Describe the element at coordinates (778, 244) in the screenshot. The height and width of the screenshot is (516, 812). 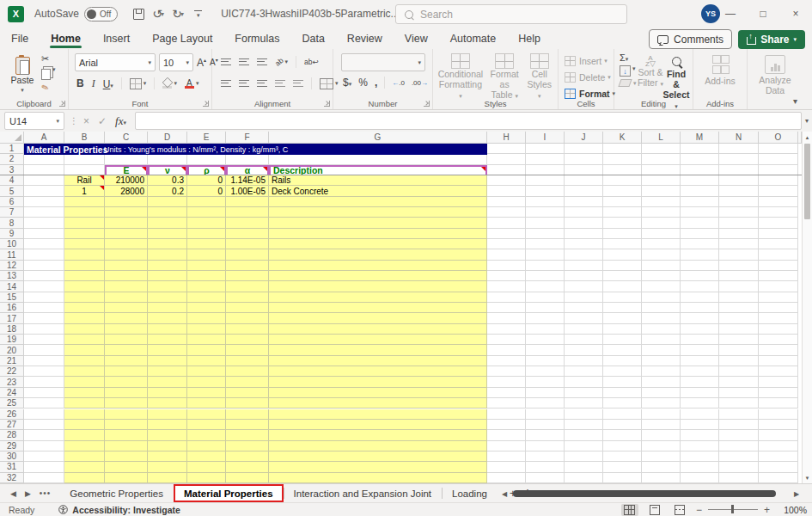
I see `cell-O10` at that location.